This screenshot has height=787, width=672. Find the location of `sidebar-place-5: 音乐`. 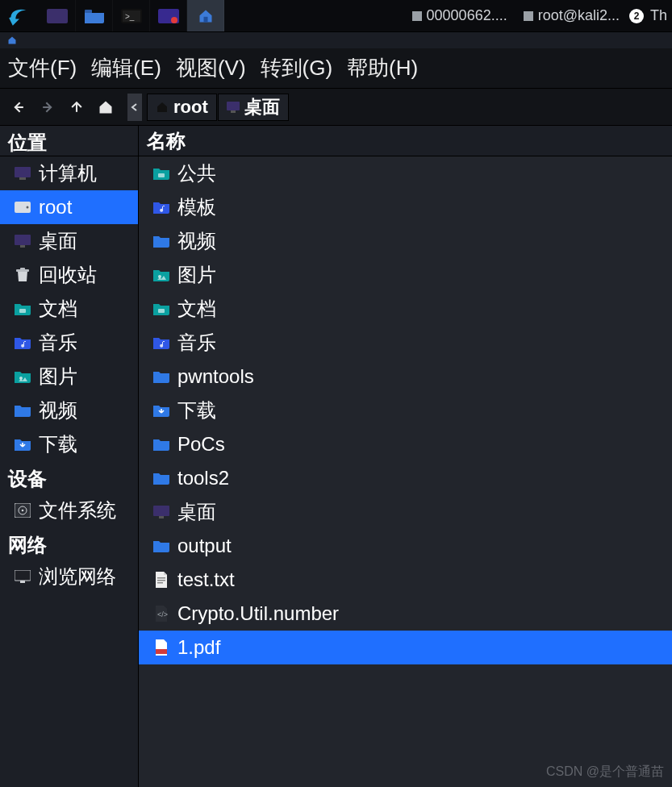

sidebar-place-5: 音乐 is located at coordinates (69, 343).